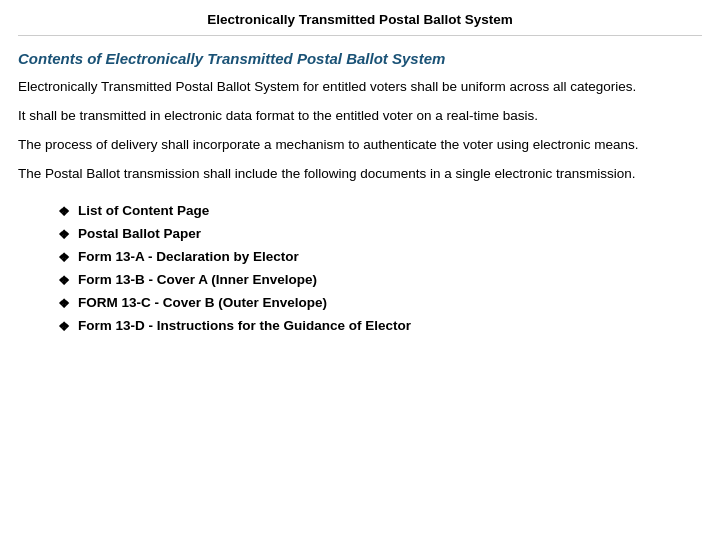 The height and width of the screenshot is (540, 720). I want to click on list-item-text-6: Form 13-D - Instructions for the Guidanc…, so click(244, 326).